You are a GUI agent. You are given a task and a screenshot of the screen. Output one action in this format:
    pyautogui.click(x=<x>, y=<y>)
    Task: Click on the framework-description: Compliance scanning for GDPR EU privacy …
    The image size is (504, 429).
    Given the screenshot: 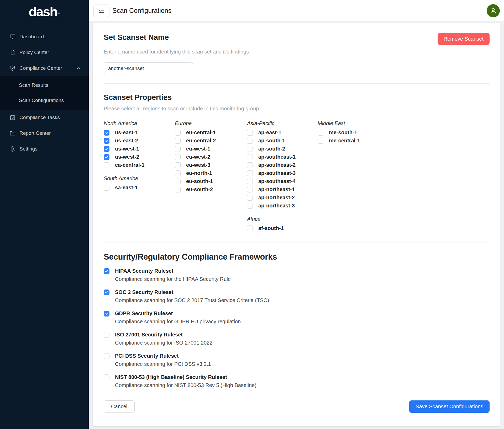 What is the action you would take?
    pyautogui.click(x=302, y=321)
    